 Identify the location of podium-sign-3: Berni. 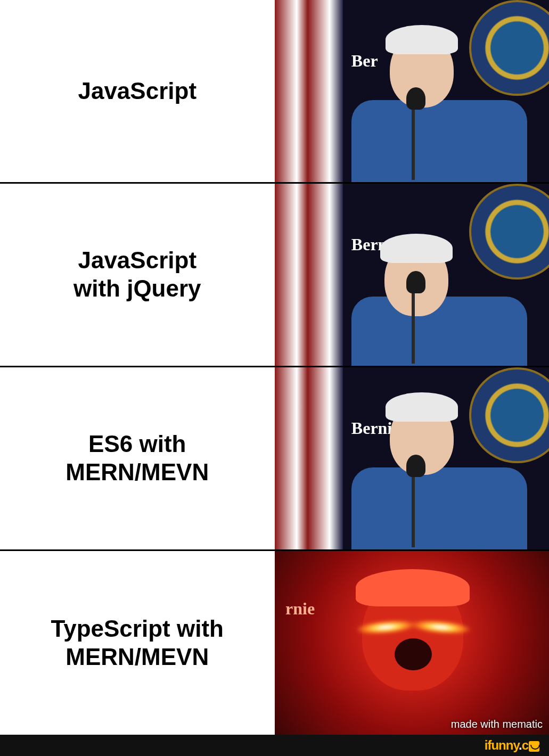
(372, 428).